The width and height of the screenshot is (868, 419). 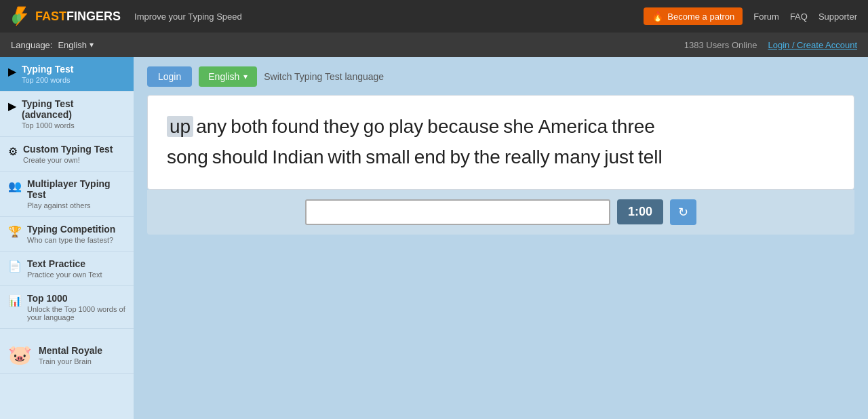 What do you see at coordinates (684, 212) in the screenshot?
I see `reset-button: ↻` at bounding box center [684, 212].